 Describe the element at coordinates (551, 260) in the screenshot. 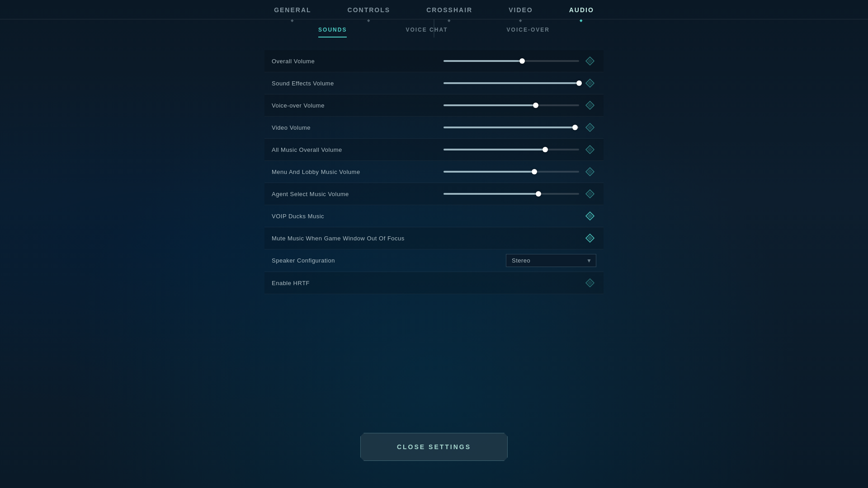

I see `dropdown-wrapper-speaker-configuration: StereoMonoSurround 5.1Surround 7.1▼` at that location.